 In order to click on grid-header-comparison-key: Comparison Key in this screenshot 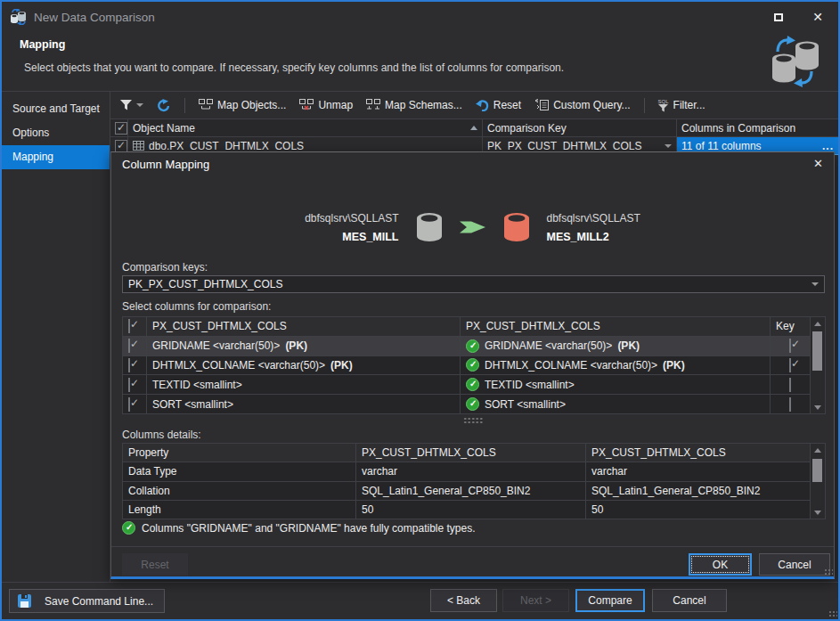, I will do `click(580, 128)`.